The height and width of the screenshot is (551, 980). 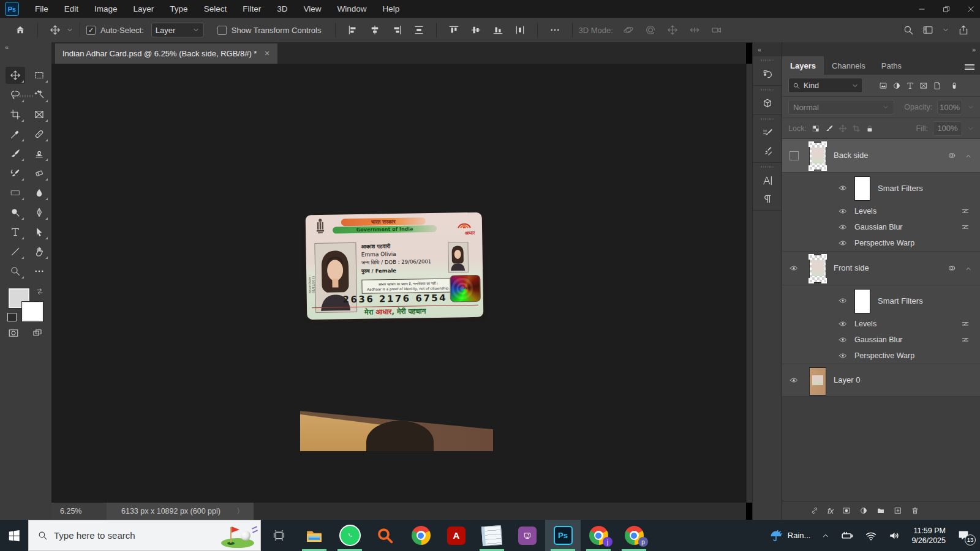 I want to click on swap-colors-icon, so click(x=40, y=291).